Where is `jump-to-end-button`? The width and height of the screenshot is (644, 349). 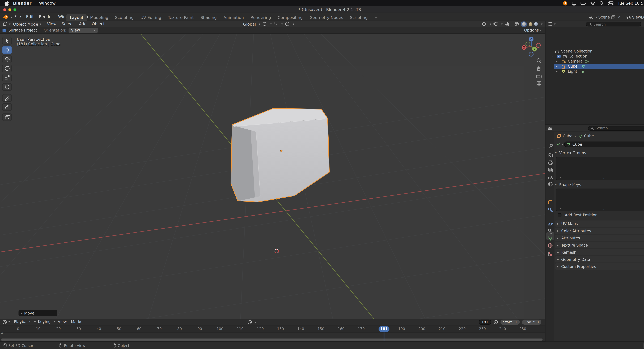 jump-to-end-button is located at coordinates (292, 322).